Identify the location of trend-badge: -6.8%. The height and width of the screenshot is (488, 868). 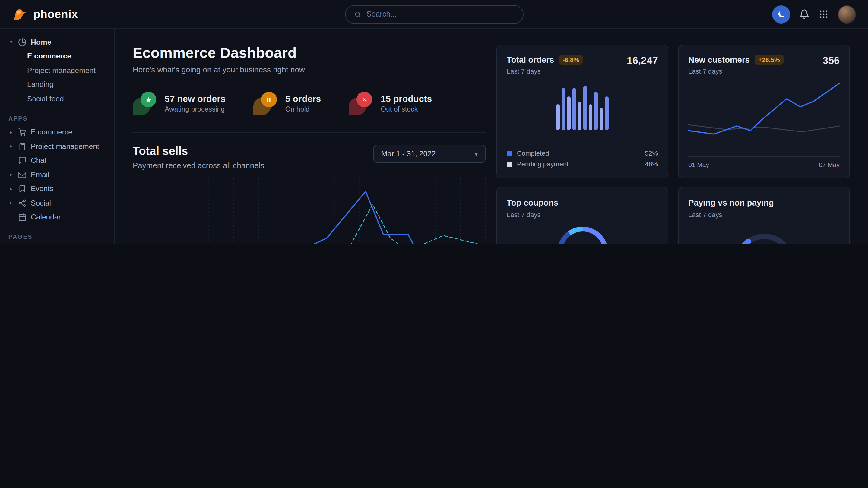
(571, 60).